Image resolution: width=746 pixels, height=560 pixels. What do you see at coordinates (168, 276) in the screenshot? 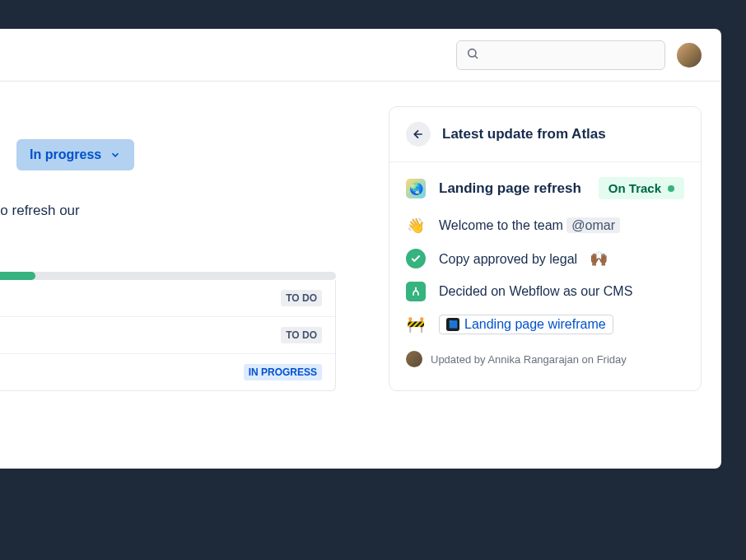
I see `progress-bar` at bounding box center [168, 276].